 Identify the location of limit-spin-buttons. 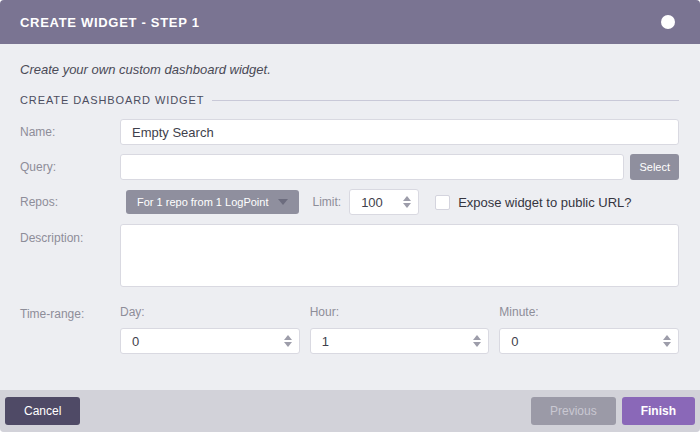
(407, 202).